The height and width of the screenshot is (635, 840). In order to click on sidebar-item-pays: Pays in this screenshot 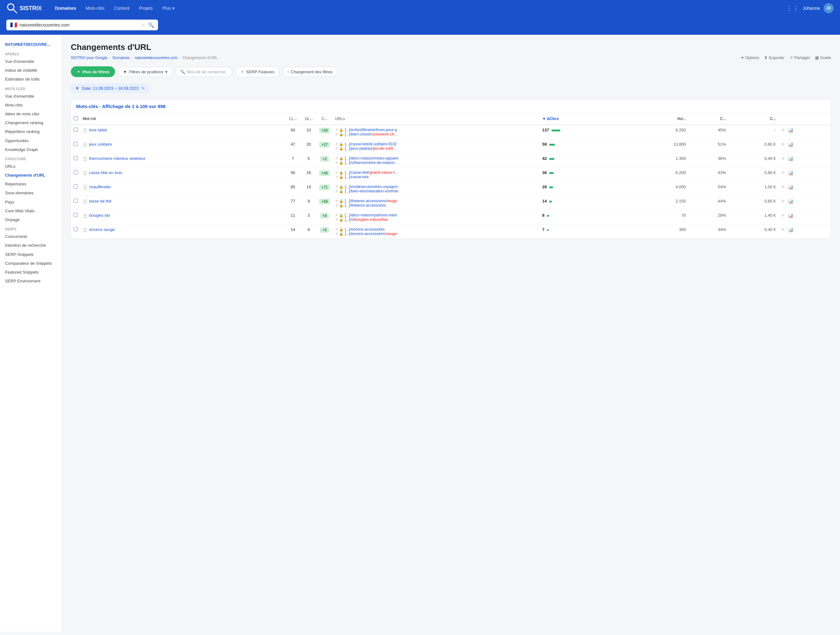, I will do `click(31, 202)`.